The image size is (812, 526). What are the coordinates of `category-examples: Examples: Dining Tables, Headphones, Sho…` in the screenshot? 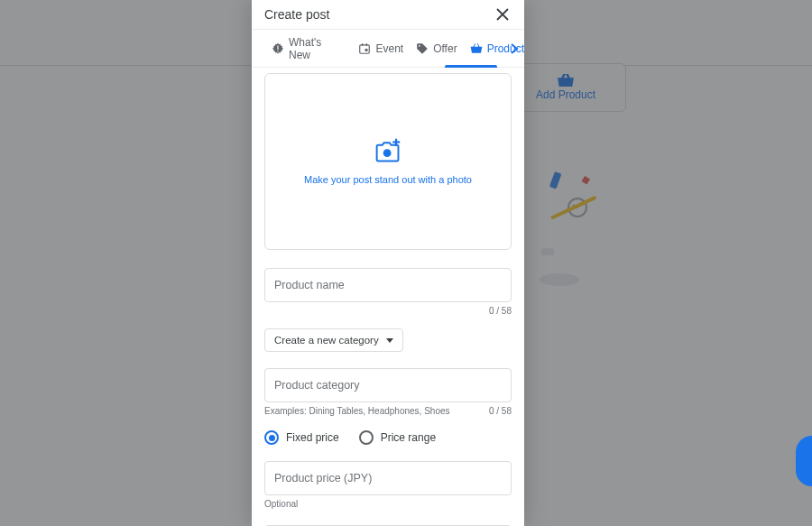 It's located at (357, 411).